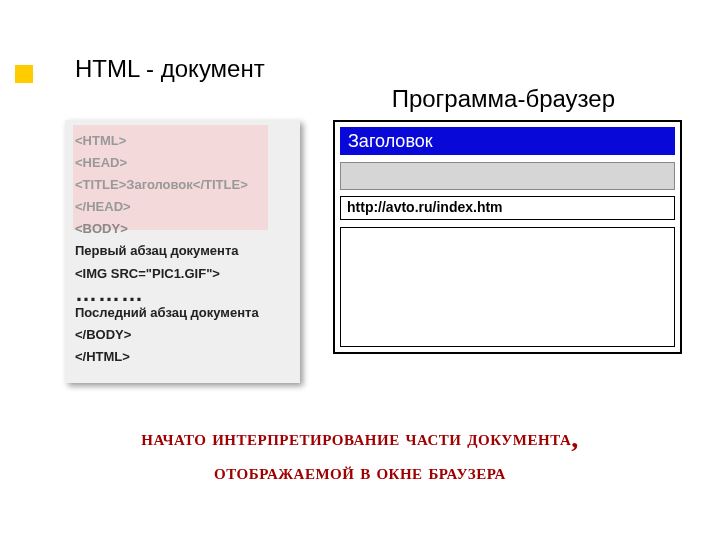 This screenshot has width=720, height=540. Describe the element at coordinates (24, 74) in the screenshot. I see `slide-marker` at that location.